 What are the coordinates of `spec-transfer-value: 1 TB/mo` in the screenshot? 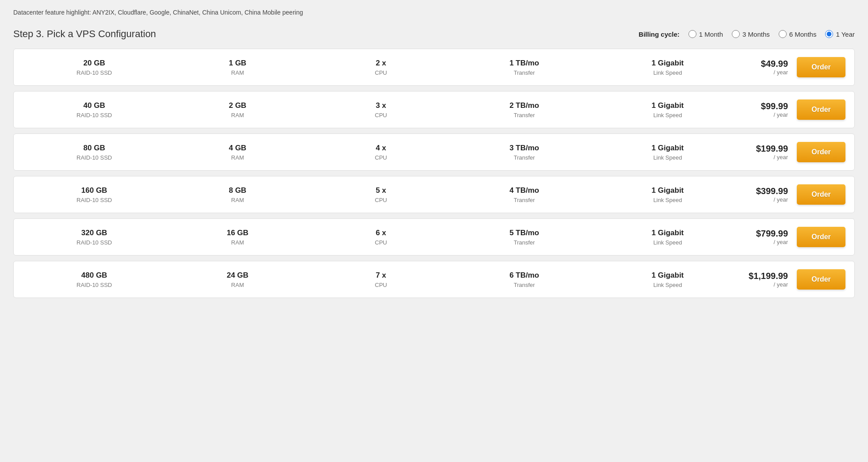 It's located at (524, 63).